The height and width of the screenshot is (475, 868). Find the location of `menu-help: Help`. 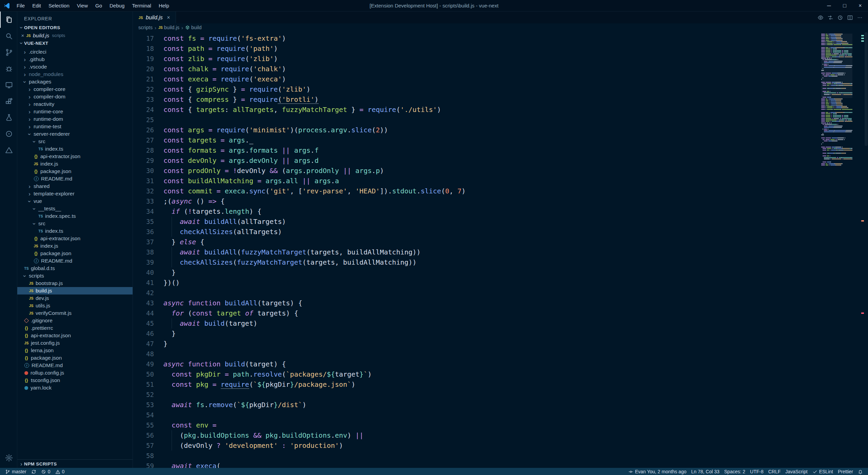

menu-help: Help is located at coordinates (164, 5).